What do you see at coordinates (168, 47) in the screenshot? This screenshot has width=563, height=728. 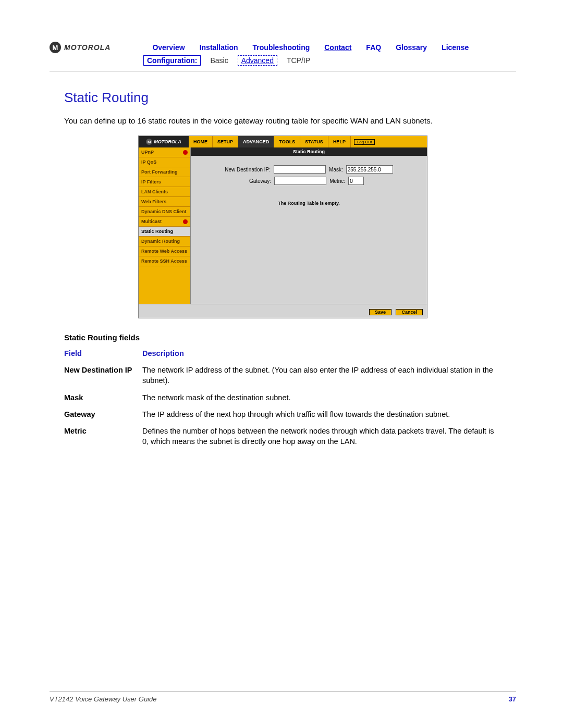 I see `nav-overview: Overview` at bounding box center [168, 47].